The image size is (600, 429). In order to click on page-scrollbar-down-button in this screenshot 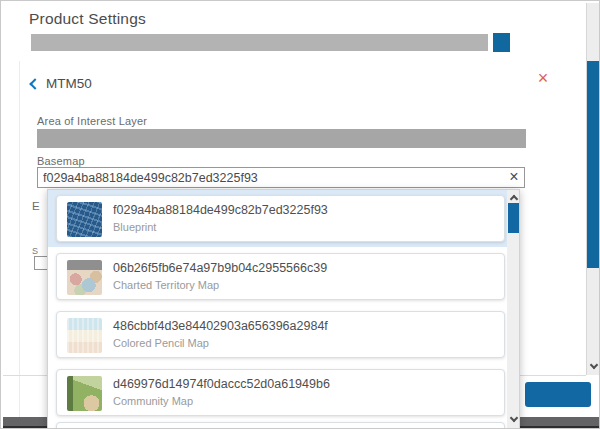, I will do `click(594, 366)`.